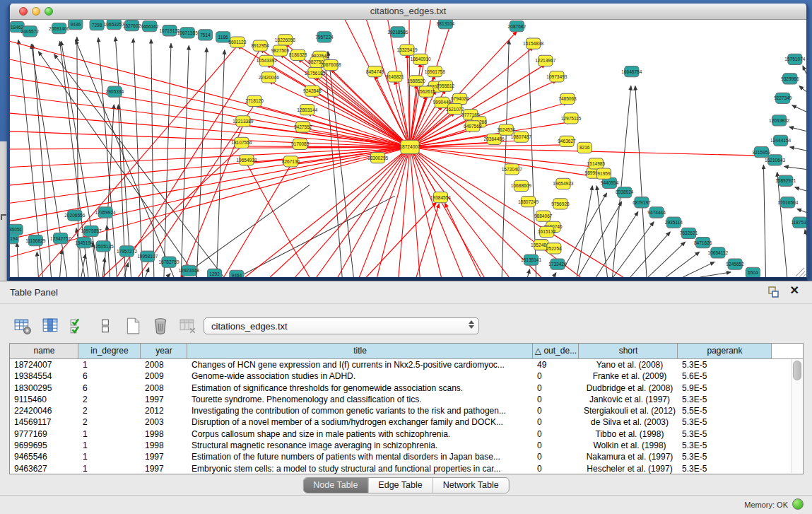 This screenshot has width=812, height=514. I want to click on graph-node: 93194, so click(14, 238).